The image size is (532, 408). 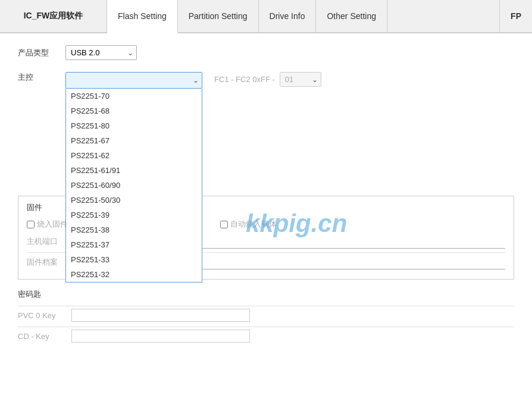 I want to click on controller-option-ps2251-32: PS2251-32, so click(x=134, y=275).